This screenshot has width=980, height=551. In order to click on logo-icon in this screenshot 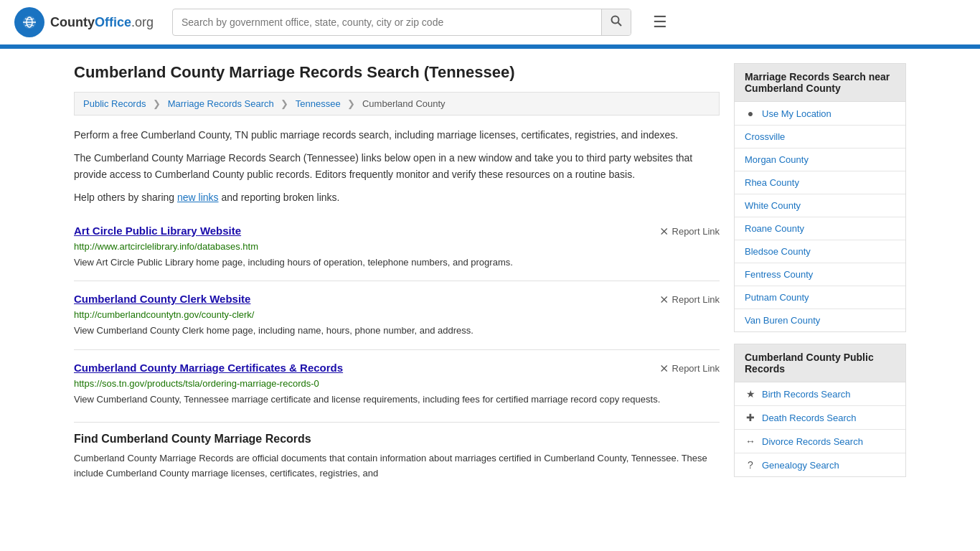, I will do `click(29, 22)`.